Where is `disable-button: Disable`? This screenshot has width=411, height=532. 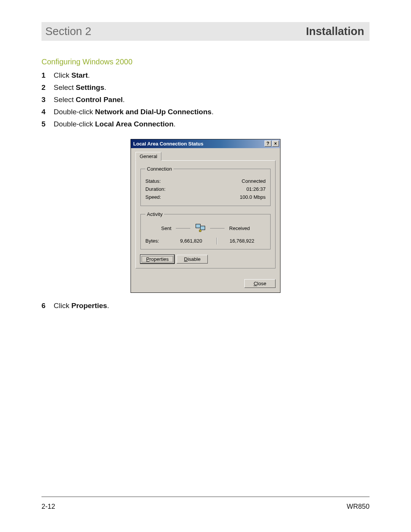
disable-button: Disable is located at coordinates (192, 259).